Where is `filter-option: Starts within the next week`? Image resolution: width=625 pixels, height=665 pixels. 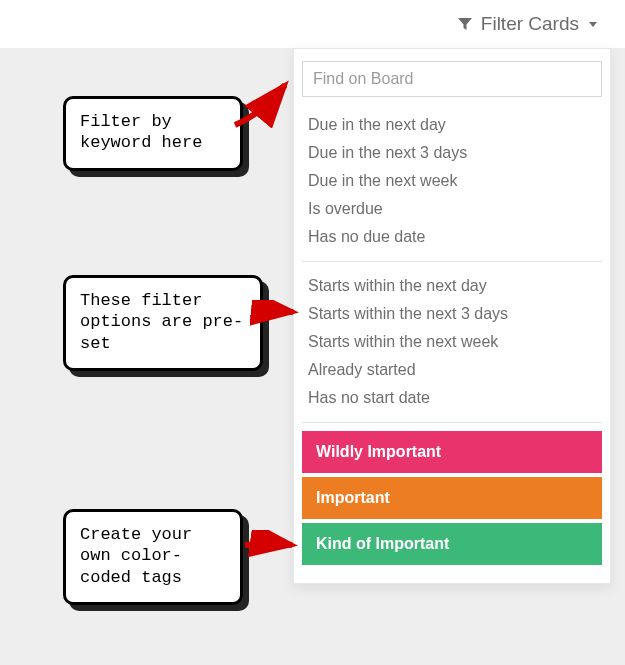 filter-option: Starts within the next week is located at coordinates (452, 342).